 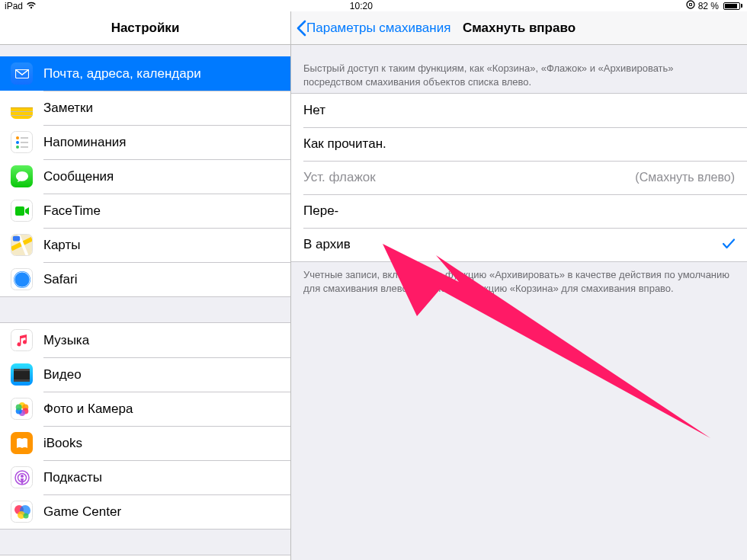 I want to click on back-label: Параметры смахивания, so click(x=378, y=28).